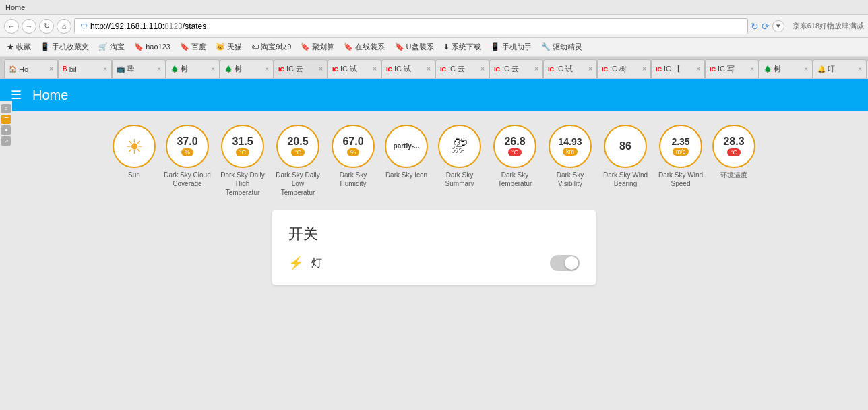 The height and width of the screenshot is (410, 868). Describe the element at coordinates (187, 179) in the screenshot. I see `cloud-coverage-label: Dark Sky Cloud Coverage` at that location.